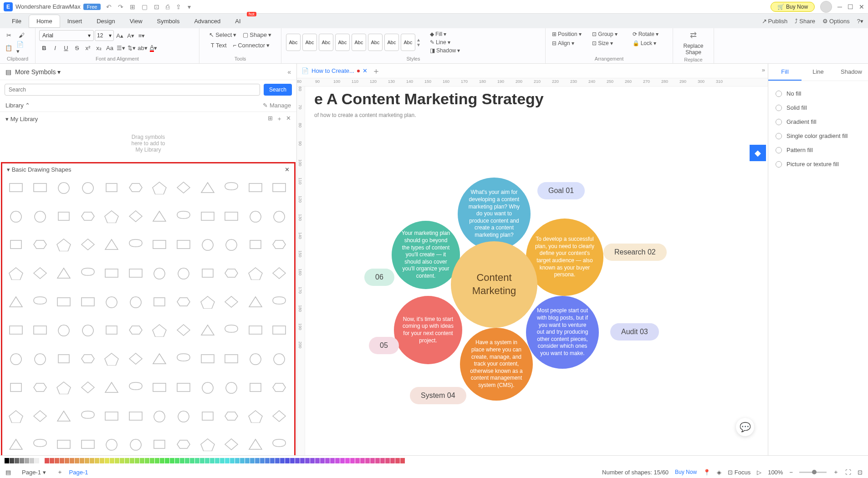 The height and width of the screenshot is (478, 868). I want to click on menu-symbols: Symbols, so click(168, 21).